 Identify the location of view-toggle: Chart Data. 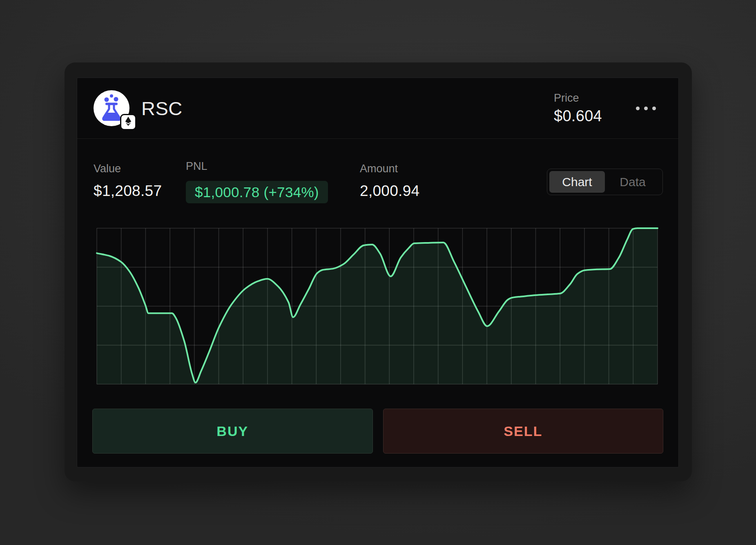
(605, 182).